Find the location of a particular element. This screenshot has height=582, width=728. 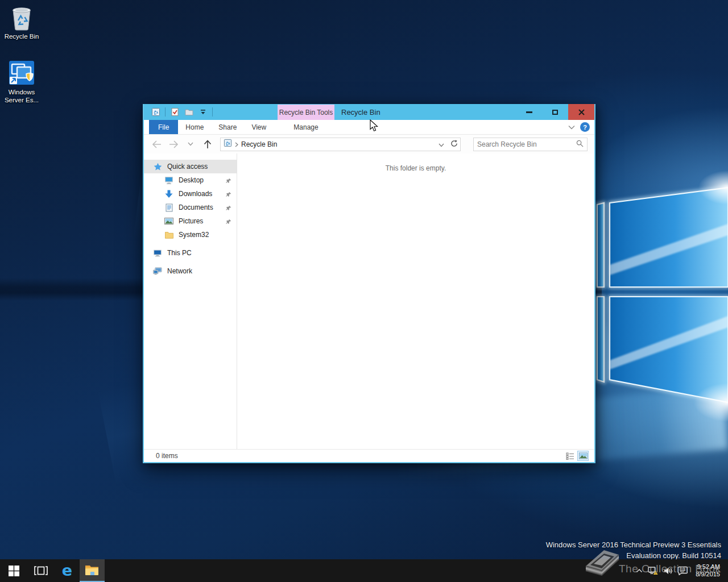

sidebar-item-this-pc: This PC is located at coordinates (190, 253).